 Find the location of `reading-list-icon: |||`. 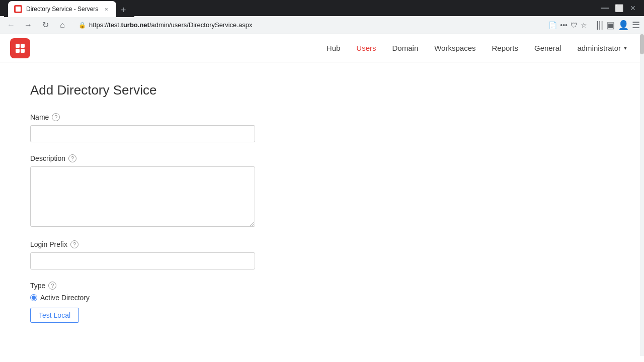

reading-list-icon: ||| is located at coordinates (600, 25).